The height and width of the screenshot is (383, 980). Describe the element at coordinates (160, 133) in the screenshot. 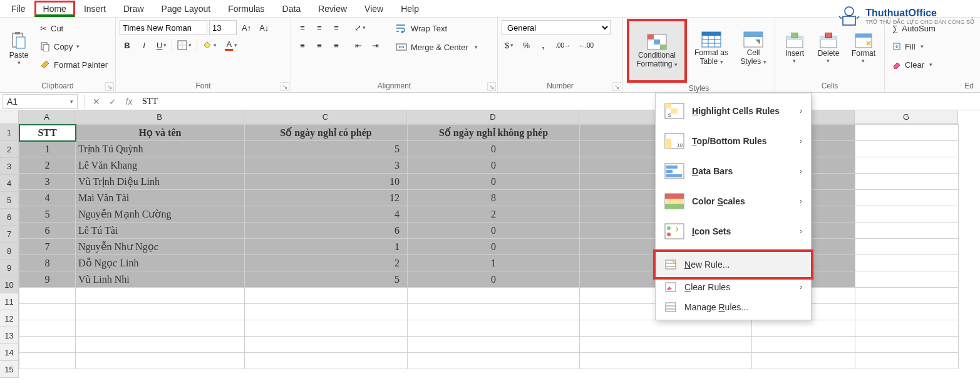

I see `cell: Họ và tên` at that location.